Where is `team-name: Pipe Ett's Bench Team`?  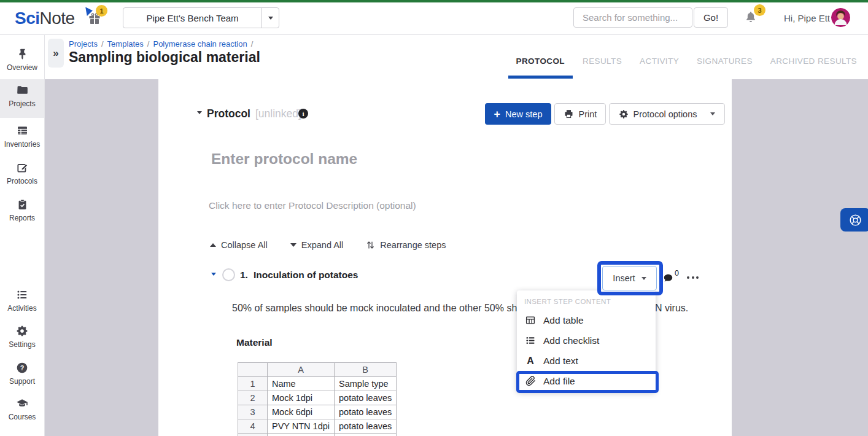 team-name: Pipe Ett's Bench Team is located at coordinates (193, 18).